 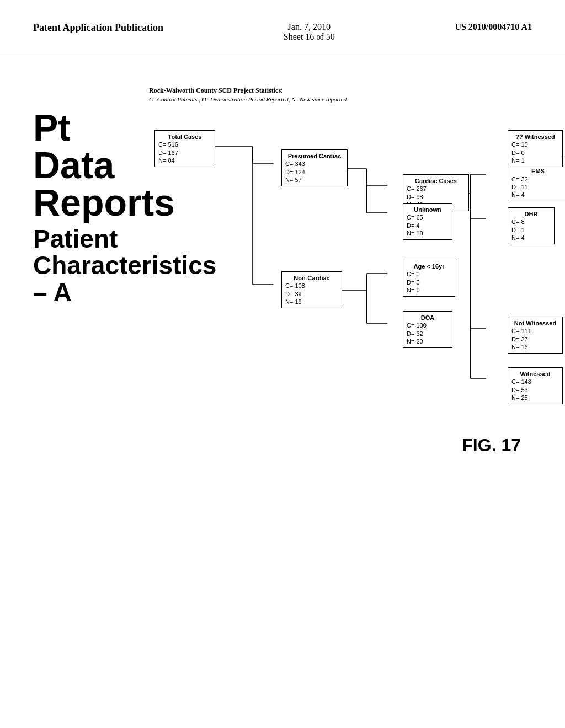 What do you see at coordinates (315, 156) in the screenshot?
I see `presumed-cardiac-title: Presumed Cardiac` at bounding box center [315, 156].